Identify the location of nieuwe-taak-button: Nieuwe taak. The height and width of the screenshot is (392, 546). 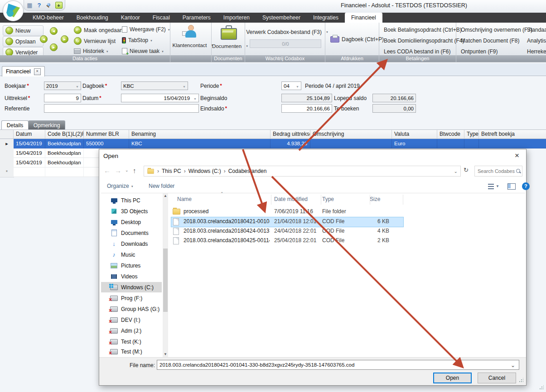
(143, 51).